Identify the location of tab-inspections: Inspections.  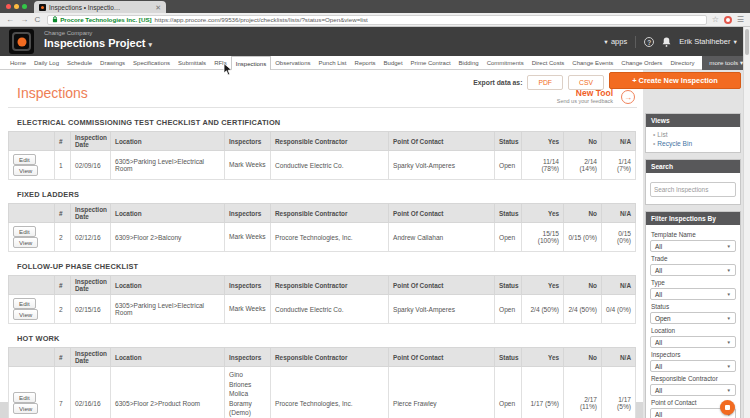
(251, 63).